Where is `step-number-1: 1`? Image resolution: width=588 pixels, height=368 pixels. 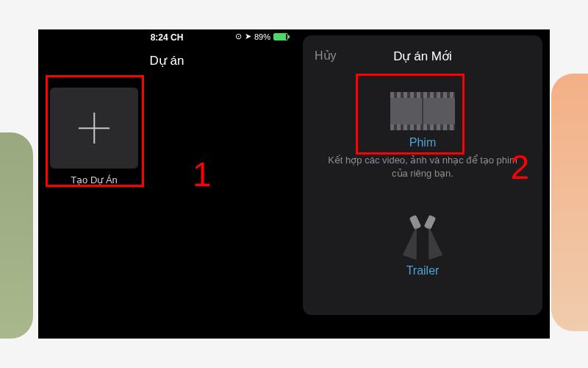 step-number-1: 1 is located at coordinates (202, 174).